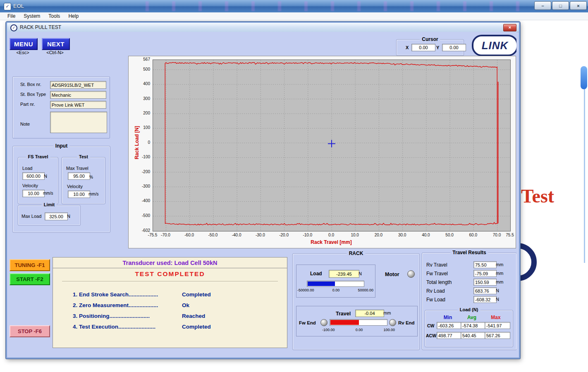  I want to click on rack-travel-unit: mm, so click(387, 313).